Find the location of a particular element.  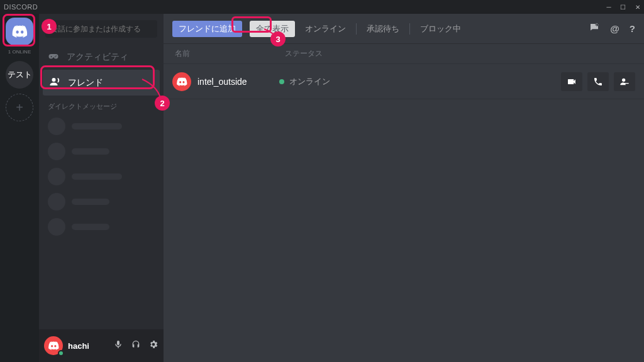

gamepad-icon is located at coordinates (53, 57).